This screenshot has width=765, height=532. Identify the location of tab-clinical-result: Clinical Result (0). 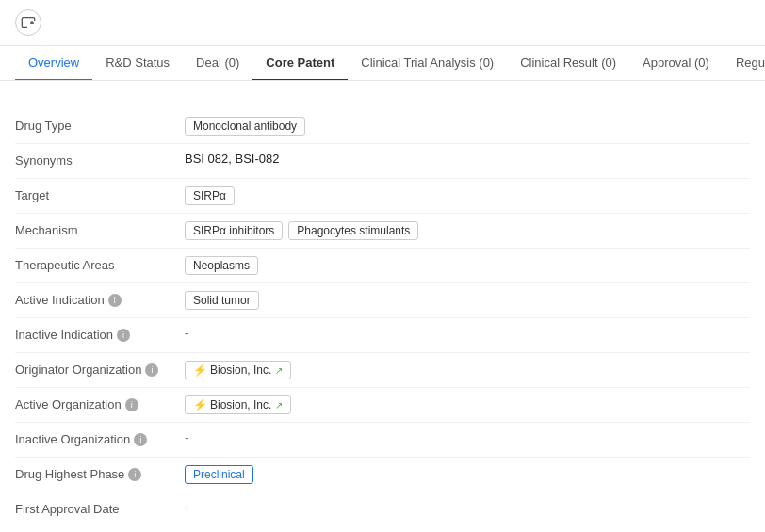
(568, 64).